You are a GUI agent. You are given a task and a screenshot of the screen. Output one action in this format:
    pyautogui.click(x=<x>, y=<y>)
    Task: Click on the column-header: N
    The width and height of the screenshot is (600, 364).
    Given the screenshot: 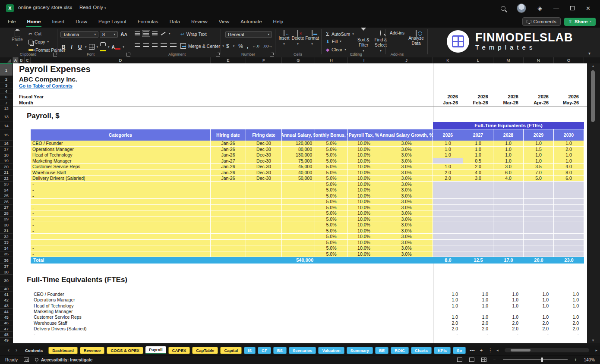 What is the action you would take?
    pyautogui.click(x=539, y=60)
    